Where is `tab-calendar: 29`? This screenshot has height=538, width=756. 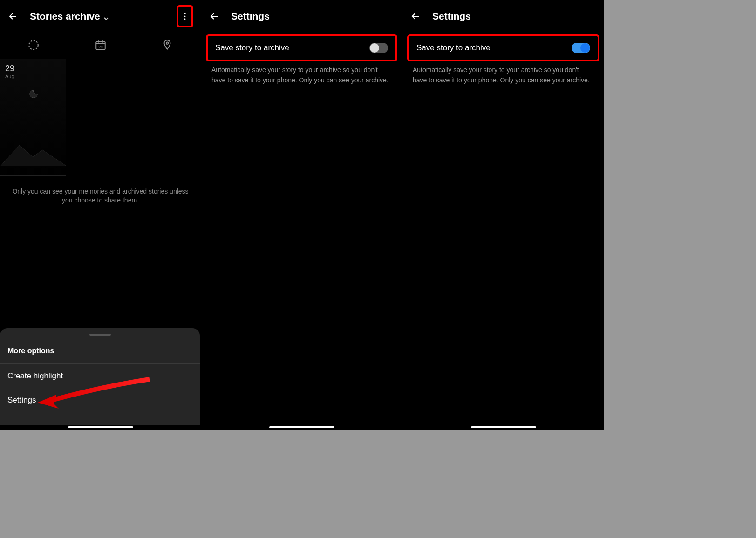 tab-calendar: 29 is located at coordinates (101, 45).